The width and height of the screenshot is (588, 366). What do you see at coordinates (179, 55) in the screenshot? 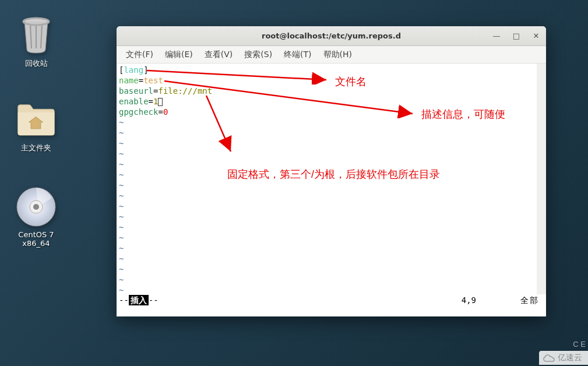
I see `menu-edit: 编辑(E)` at bounding box center [179, 55].